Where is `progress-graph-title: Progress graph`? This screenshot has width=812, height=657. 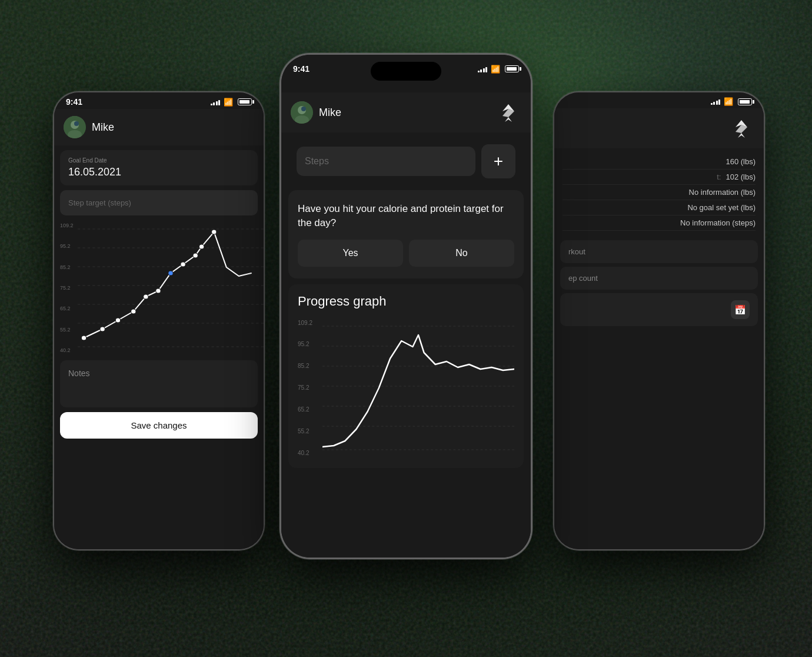 progress-graph-title: Progress graph is located at coordinates (406, 301).